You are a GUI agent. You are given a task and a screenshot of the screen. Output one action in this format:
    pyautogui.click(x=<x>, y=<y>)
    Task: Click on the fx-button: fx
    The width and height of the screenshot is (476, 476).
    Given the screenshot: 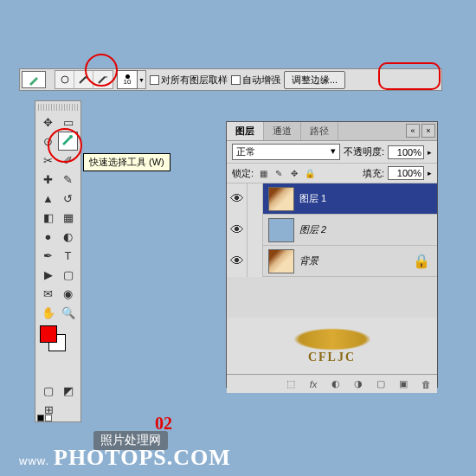 What is the action you would take?
    pyautogui.click(x=313, y=384)
    